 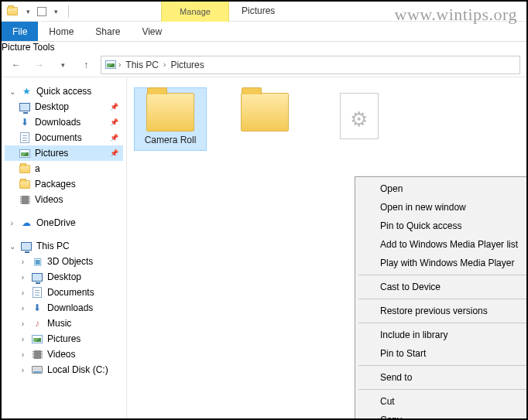 I want to click on sidebar-item-pictures: Pictures📌, so click(x=63, y=153).